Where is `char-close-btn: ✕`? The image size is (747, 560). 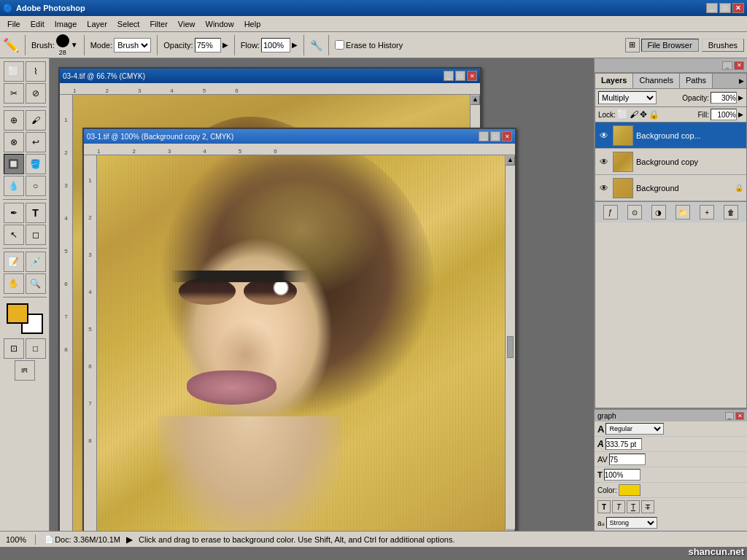 char-close-btn: ✕ is located at coordinates (740, 416).